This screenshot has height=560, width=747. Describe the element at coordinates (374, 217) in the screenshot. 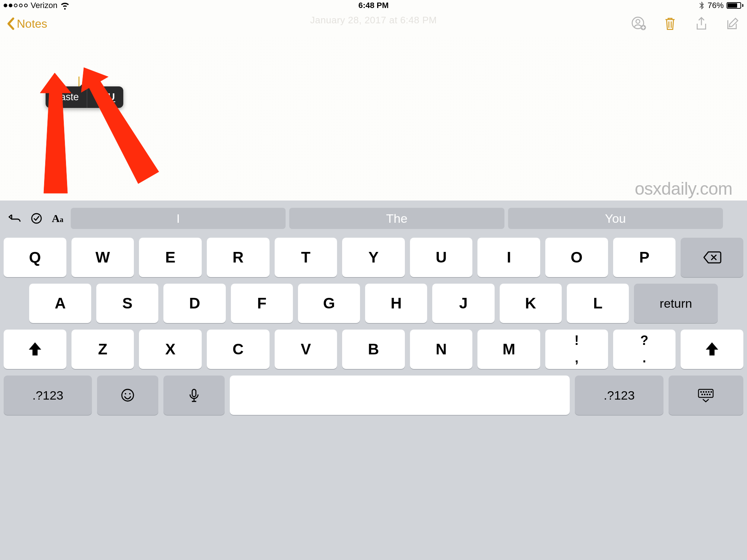

I see `suggestion-bar: Aa I The You` at that location.